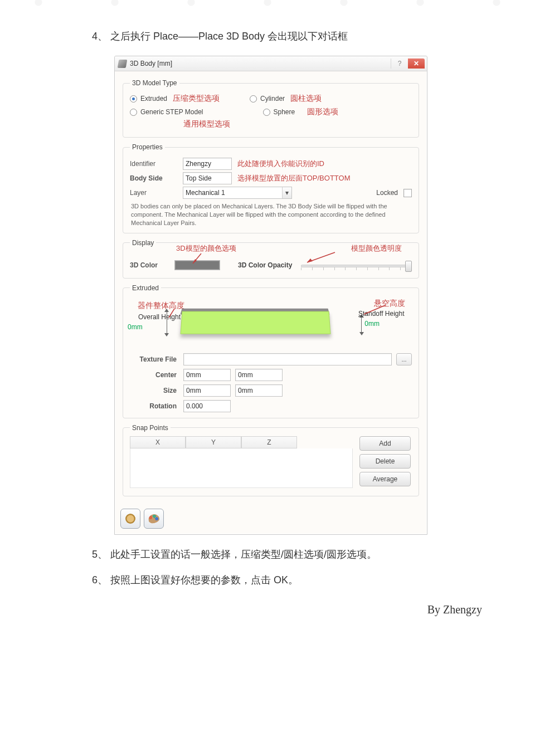 The width and height of the screenshot is (535, 756). I want to click on close-button: ✕, so click(416, 64).